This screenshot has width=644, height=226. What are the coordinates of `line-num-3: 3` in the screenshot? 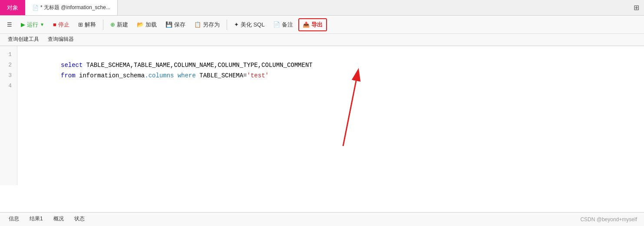 It's located at (8, 76).